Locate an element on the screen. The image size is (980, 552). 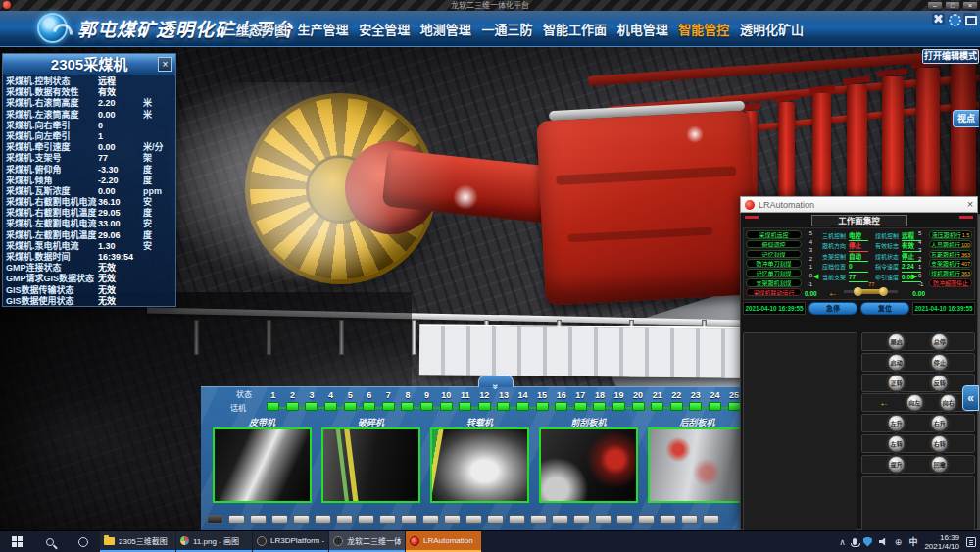
control-button: 反转 is located at coordinates (939, 382).